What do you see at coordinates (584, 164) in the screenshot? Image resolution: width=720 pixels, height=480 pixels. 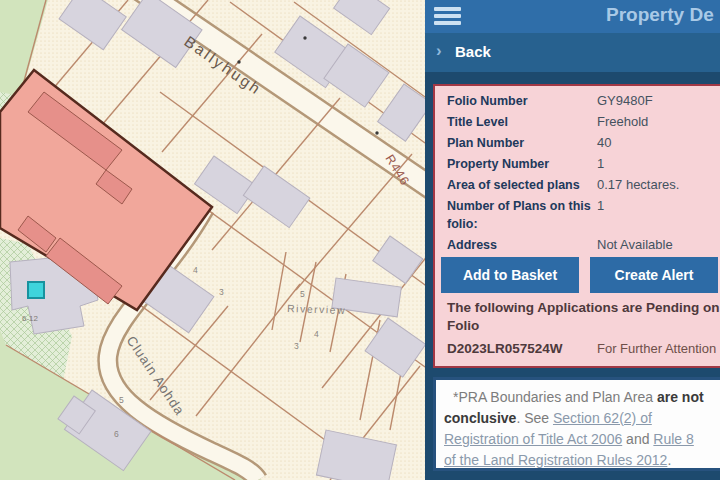 I see `table-row: Property Number 1` at bounding box center [584, 164].